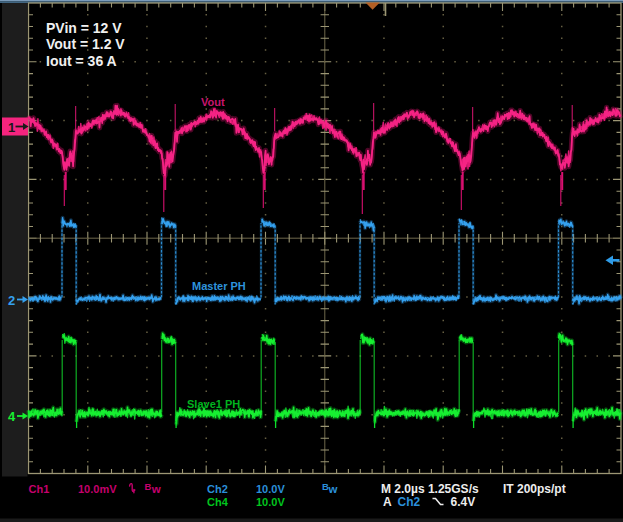 The image size is (623, 522). Describe the element at coordinates (213, 102) in the screenshot. I see `svg-text: Vout` at that location.